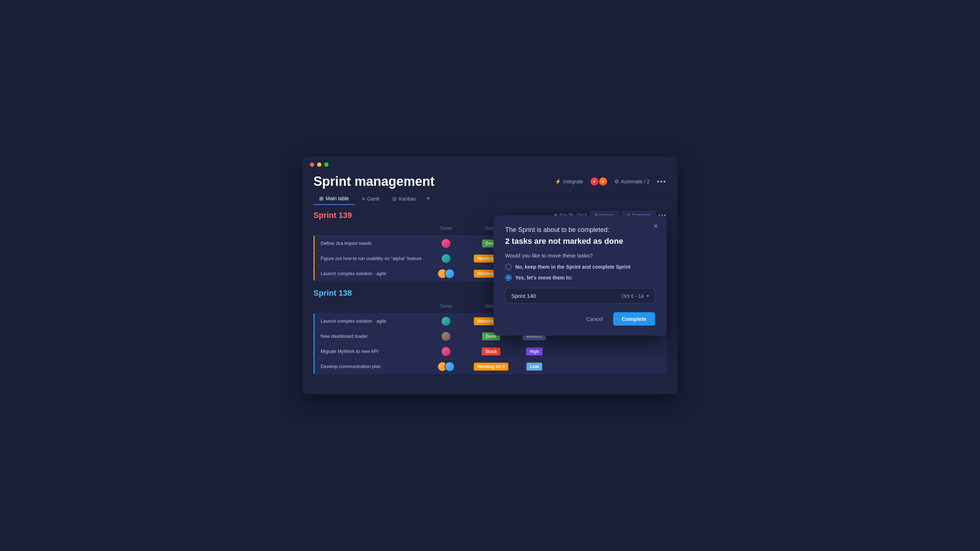 This screenshot has width=980, height=551. Describe the element at coordinates (332, 215) in the screenshot. I see `sprint-139-title: Sprint 139` at that location.